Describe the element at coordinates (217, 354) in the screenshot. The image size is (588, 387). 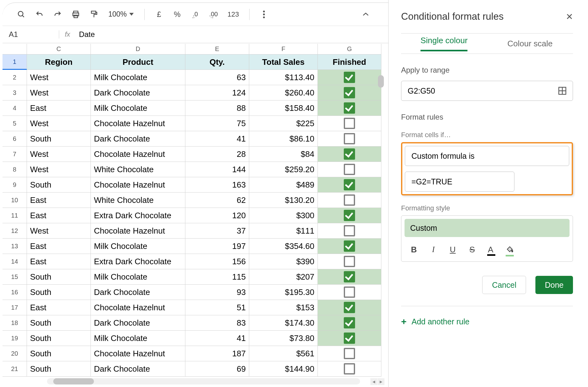
I see `cell: 187` at that location.